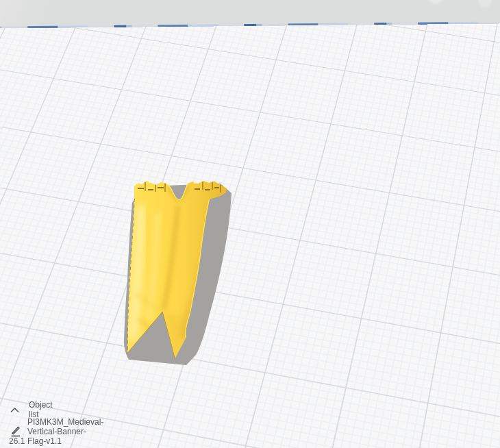 The image size is (500, 448). Describe the element at coordinates (32, 410) in the screenshot. I see `object-list-header: Object list` at that location.